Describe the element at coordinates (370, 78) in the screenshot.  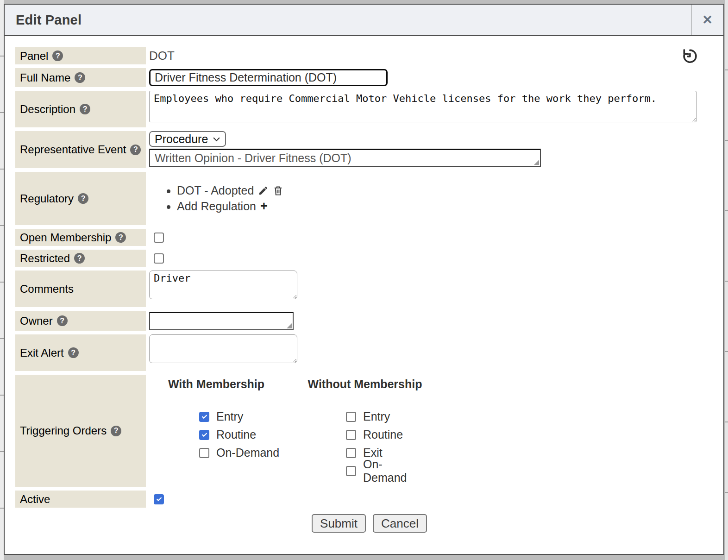
I see `full-name-row: Full Name ?` at that location.